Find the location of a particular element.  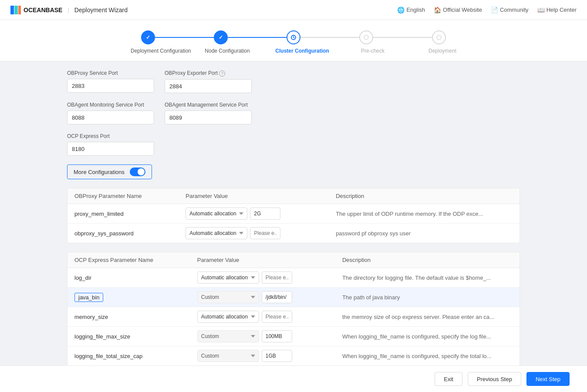

next-step-button: Next Step is located at coordinates (548, 379).